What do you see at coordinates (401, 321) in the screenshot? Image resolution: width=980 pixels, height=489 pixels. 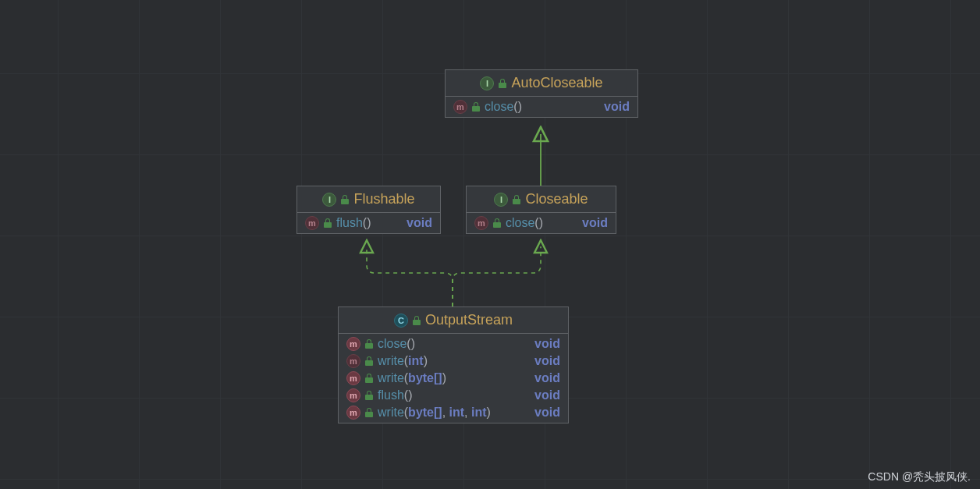 I see `class-icon: C` at bounding box center [401, 321].